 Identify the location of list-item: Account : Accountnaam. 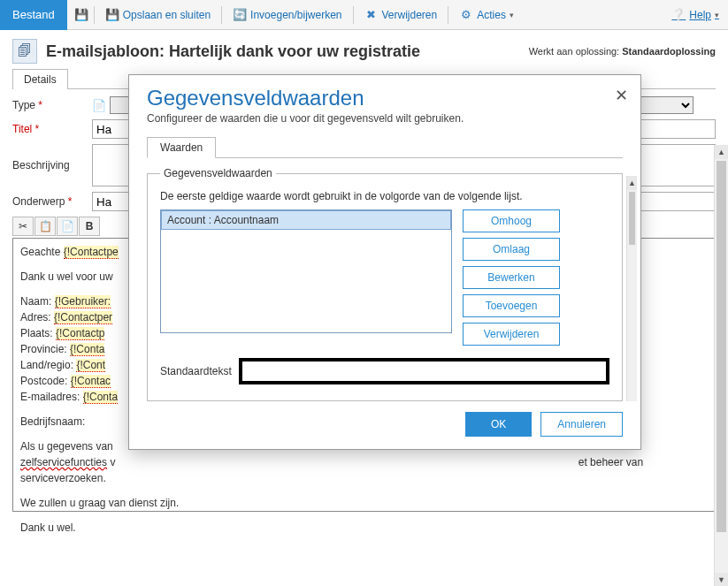
(306, 220).